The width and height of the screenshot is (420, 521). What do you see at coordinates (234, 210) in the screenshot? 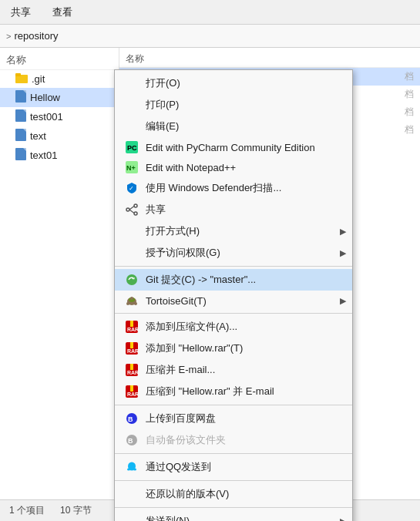
I see `menu-item-share: 共享` at bounding box center [234, 210].